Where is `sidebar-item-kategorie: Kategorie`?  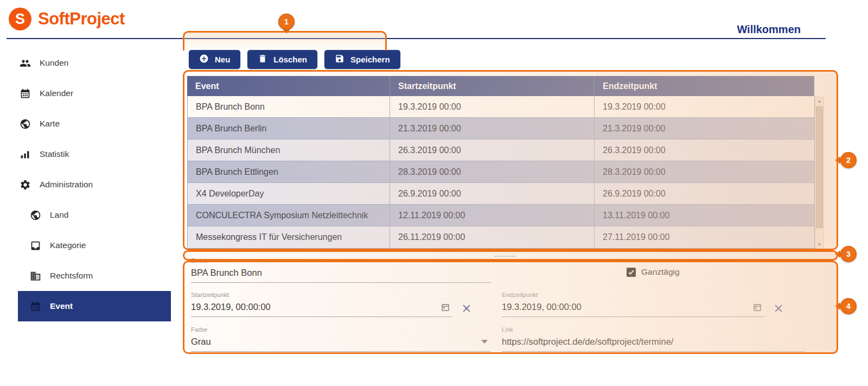 sidebar-item-kategorie: Kategorie is located at coordinates (86, 245).